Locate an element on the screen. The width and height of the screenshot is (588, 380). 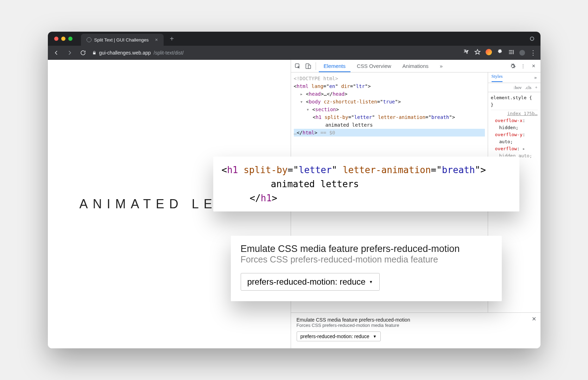
tab-animations: Animations is located at coordinates (416, 66).